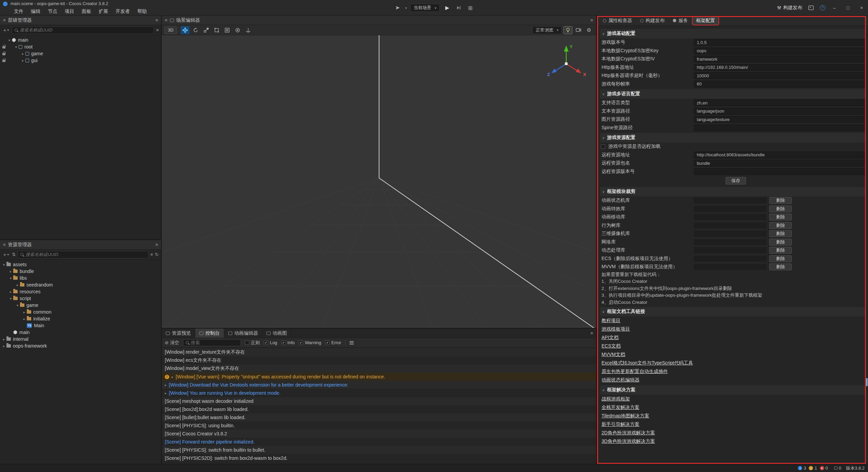 The height and width of the screenshot is (472, 868). I want to click on scale-tool-button, so click(206, 30).